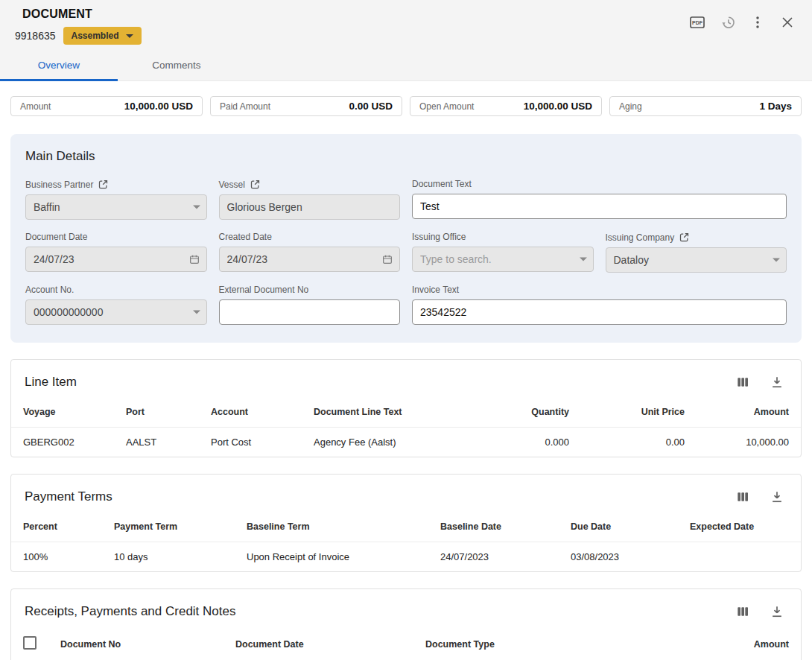 This screenshot has height=660, width=812. I want to click on payment-terms-section: Payment Terms Percent Payment Term, so click(406, 523).